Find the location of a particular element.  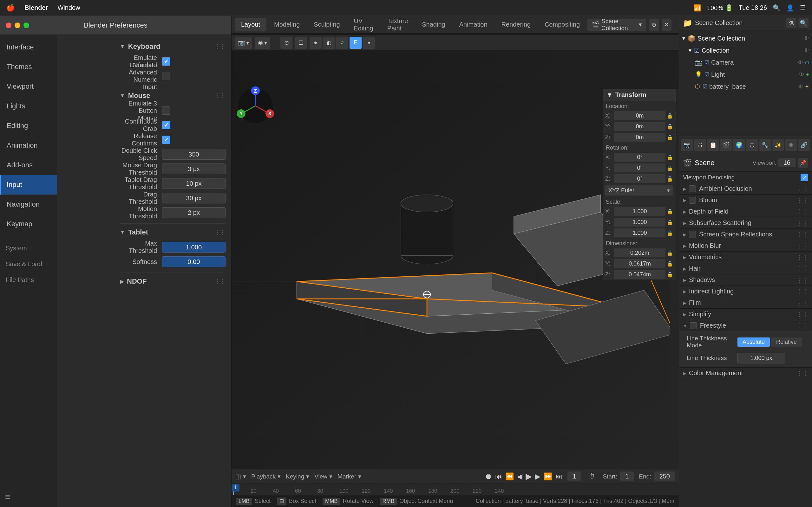

line-thickness-field: 1.000 px is located at coordinates (761, 358).